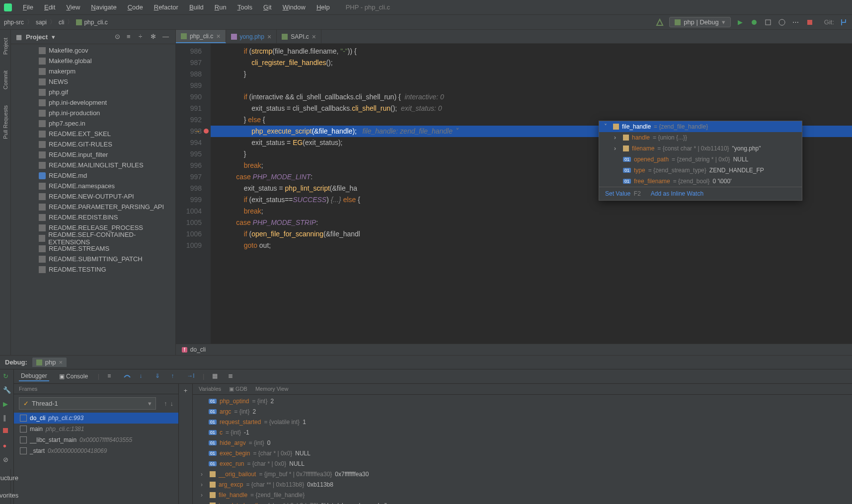  What do you see at coordinates (96, 451) in the screenshot?
I see `stack-frame: _start0x0000000000418069` at bounding box center [96, 451].